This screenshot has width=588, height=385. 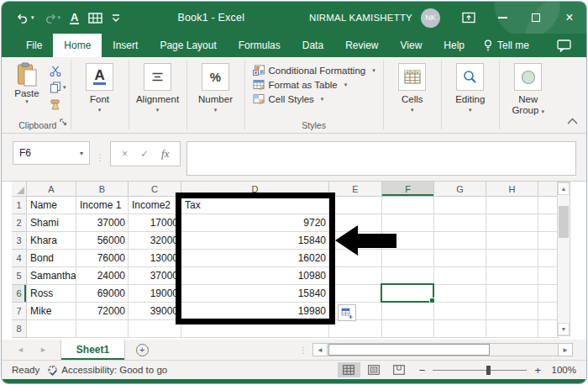 I want to click on accessibility-checker-button: Accessibility: Good to go, so click(x=108, y=370).